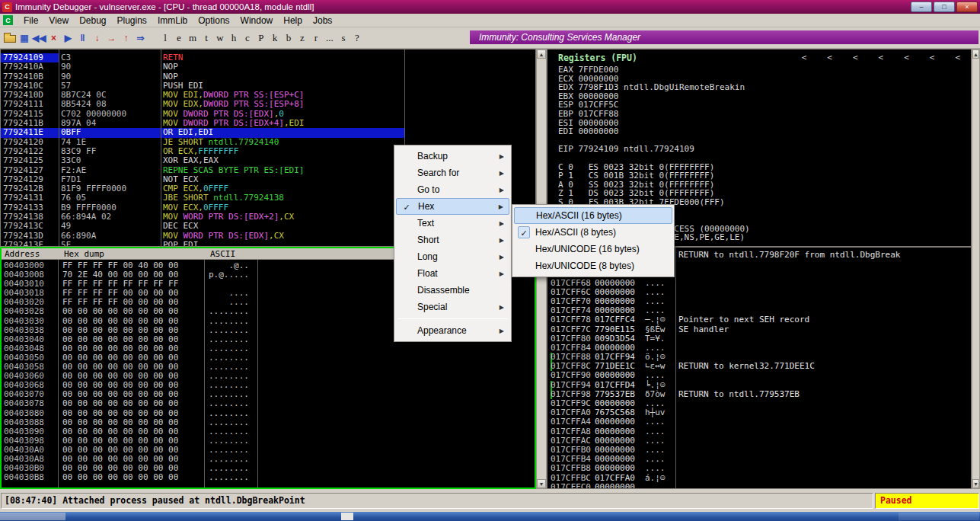 Image resolution: width=980 pixels, height=521 pixels. What do you see at coordinates (68, 38) in the screenshot?
I see `run-icon: ▶` at bounding box center [68, 38].